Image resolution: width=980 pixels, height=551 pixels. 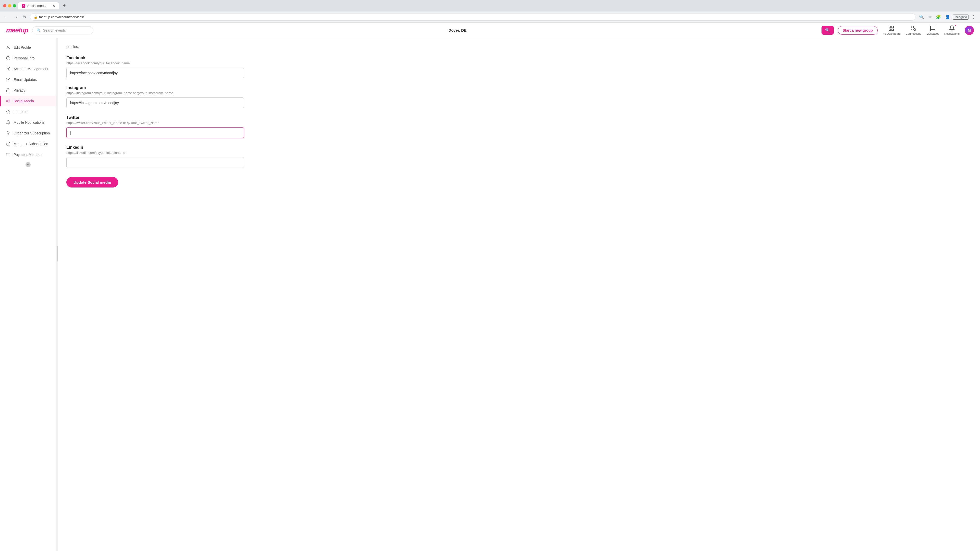 What do you see at coordinates (952, 34) in the screenshot?
I see `notifications-label: Notifications` at bounding box center [952, 34].